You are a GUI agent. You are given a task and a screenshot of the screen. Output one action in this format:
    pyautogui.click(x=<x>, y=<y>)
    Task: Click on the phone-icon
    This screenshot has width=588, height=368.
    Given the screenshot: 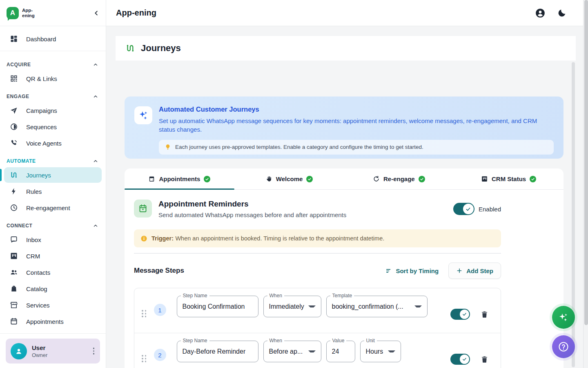 What is the action you would take?
    pyautogui.click(x=14, y=143)
    